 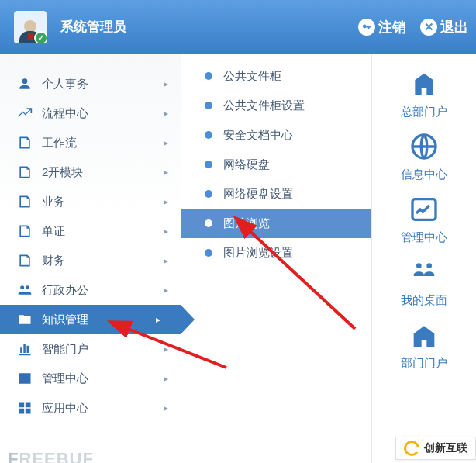 What do you see at coordinates (90, 349) in the screenshot?
I see `nav-item-portal: 智能门户 ▸` at bounding box center [90, 349].